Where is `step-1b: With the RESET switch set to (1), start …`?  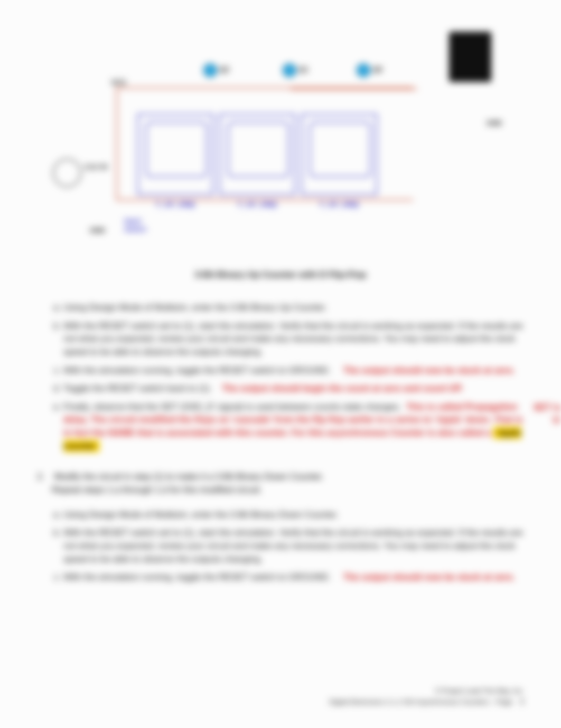 step-1b: With the RESET switch set to (1), start … is located at coordinates (294, 339).